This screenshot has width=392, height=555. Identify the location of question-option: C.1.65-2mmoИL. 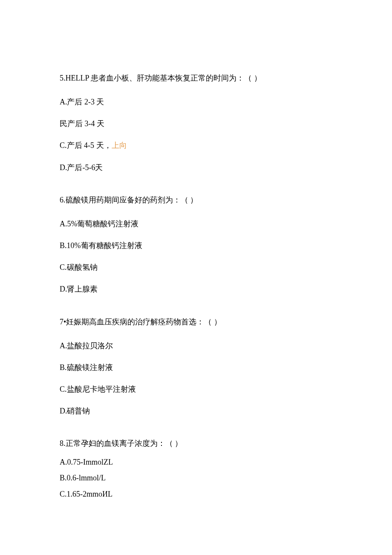
(196, 494).